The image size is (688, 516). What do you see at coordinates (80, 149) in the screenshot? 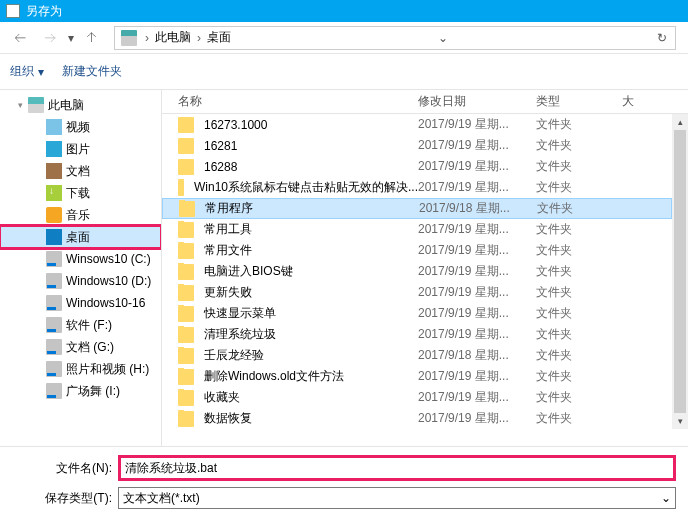
I see `sidebar-item-pic-2: 图片` at bounding box center [80, 149].